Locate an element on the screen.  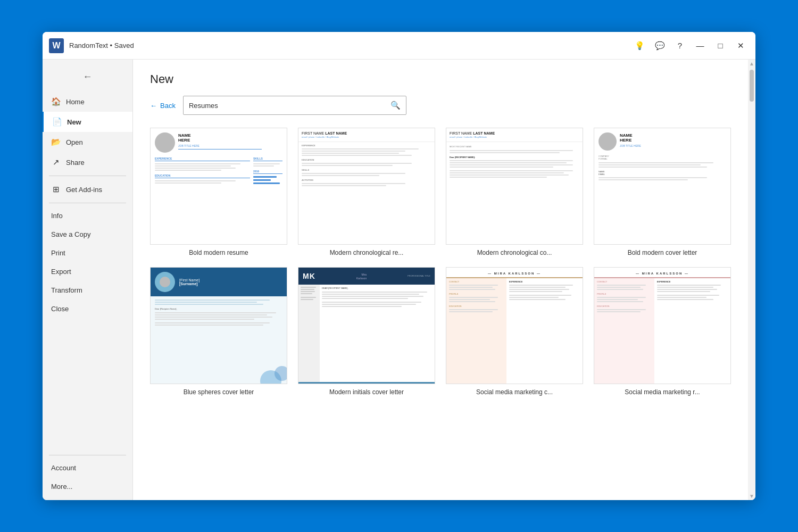
template-card-modern-chronological-cover: FIRST NAME LAST NAME email • phone • Lin… is located at coordinates (514, 192).